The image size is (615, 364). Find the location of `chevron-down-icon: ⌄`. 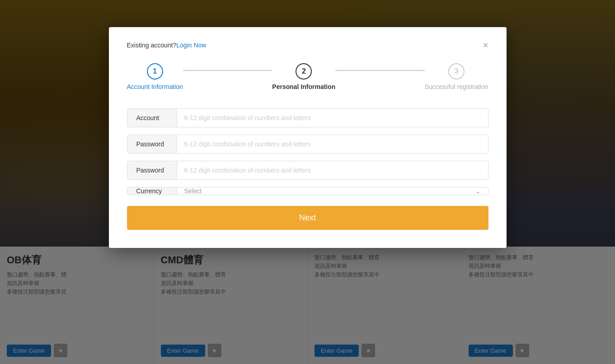

chevron-down-icon: ⌄ is located at coordinates (478, 191).